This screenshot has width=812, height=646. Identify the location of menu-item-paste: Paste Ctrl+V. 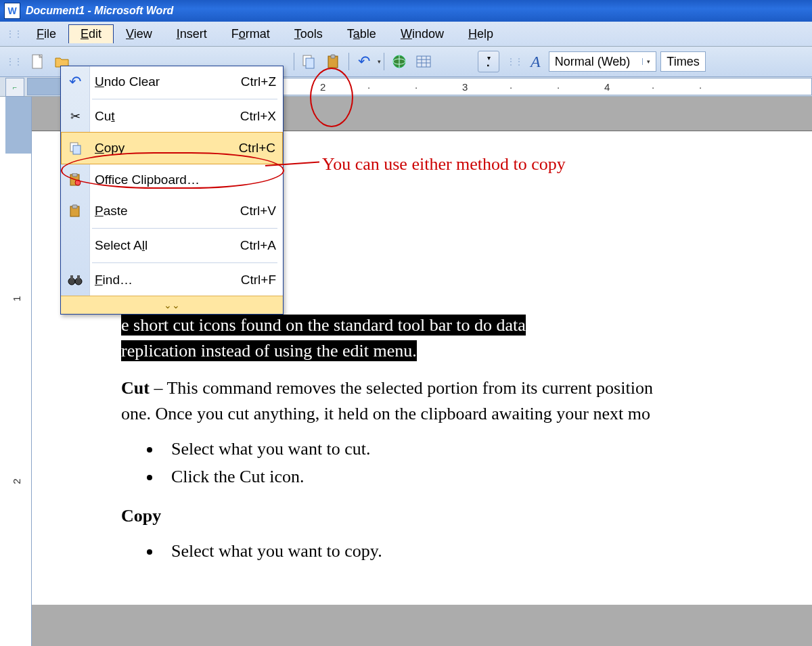
(172, 211).